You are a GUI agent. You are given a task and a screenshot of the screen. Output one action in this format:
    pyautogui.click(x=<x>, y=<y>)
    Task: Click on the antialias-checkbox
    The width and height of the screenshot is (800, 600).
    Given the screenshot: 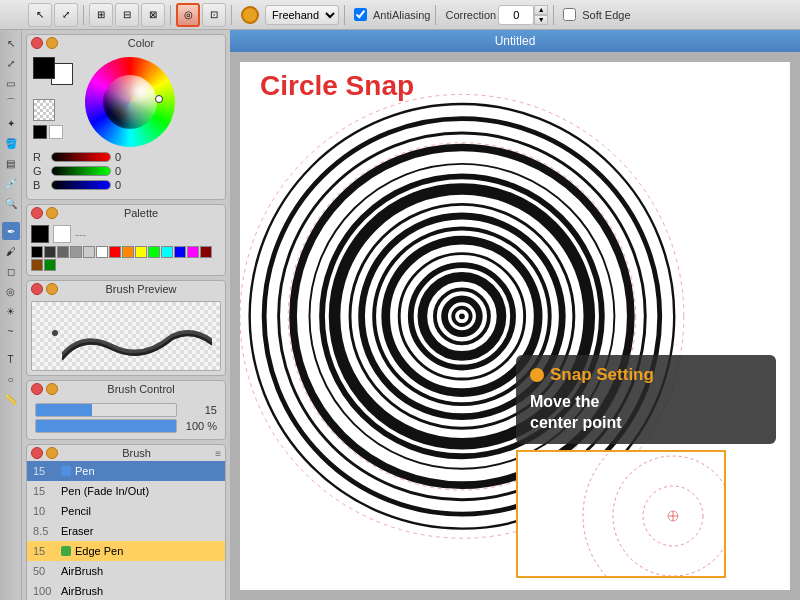 What is the action you would take?
    pyautogui.click(x=360, y=14)
    